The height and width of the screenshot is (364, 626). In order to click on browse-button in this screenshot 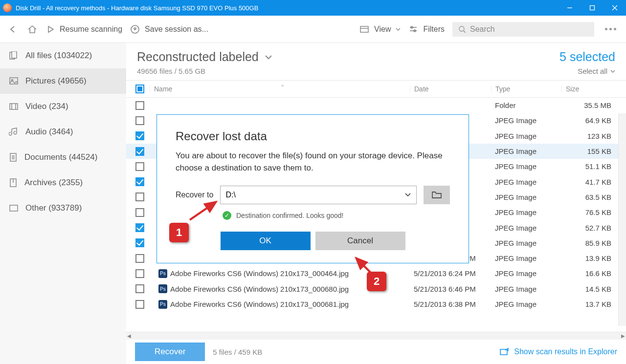, I will do `click(437, 195)`.